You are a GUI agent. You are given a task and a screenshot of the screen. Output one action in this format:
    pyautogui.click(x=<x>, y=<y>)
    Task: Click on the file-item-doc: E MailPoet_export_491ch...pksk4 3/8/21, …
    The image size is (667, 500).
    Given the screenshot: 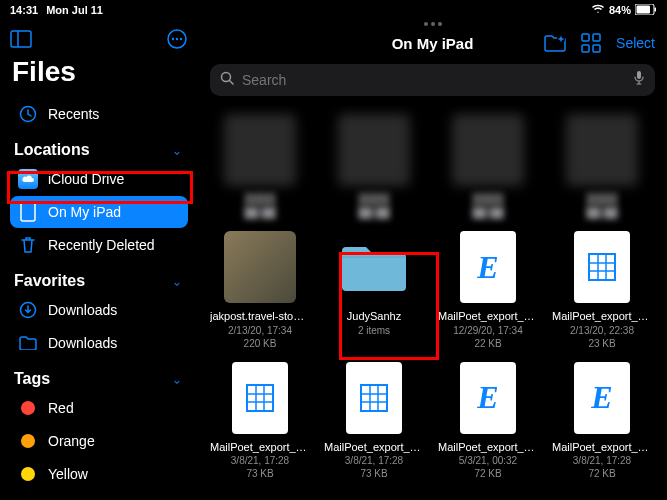 What is the action you would take?
    pyautogui.click(x=602, y=421)
    